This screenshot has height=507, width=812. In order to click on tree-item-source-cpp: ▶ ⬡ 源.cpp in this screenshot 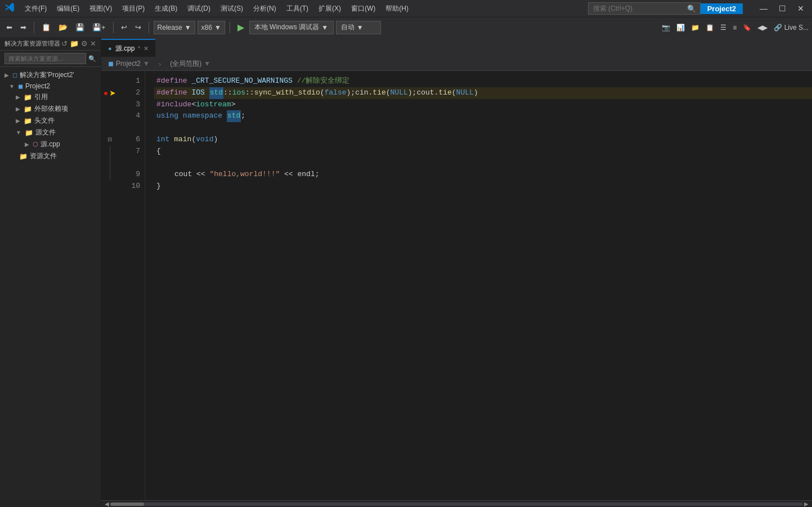, I will do `click(51, 144)`.